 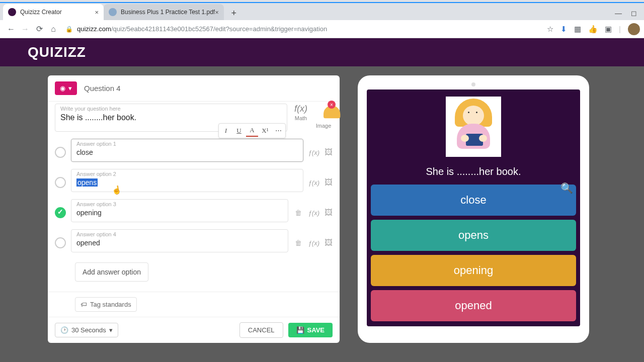 I want to click on tab-title: Quizizz Creator, so click(x=41, y=12).